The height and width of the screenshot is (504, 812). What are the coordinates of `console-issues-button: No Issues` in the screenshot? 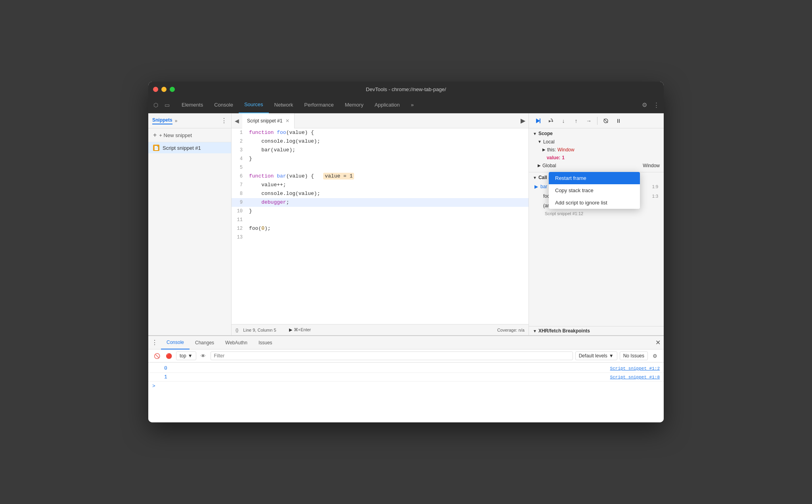 It's located at (634, 356).